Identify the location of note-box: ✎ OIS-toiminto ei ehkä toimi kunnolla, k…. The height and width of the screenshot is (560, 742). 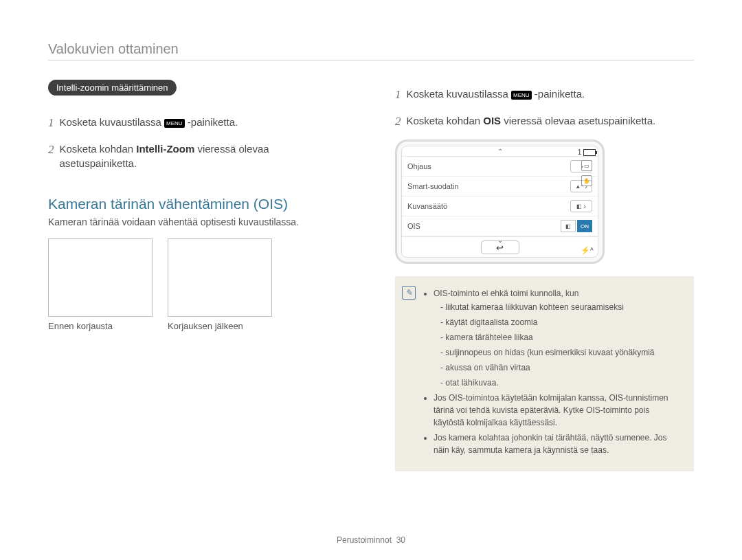
(544, 374).